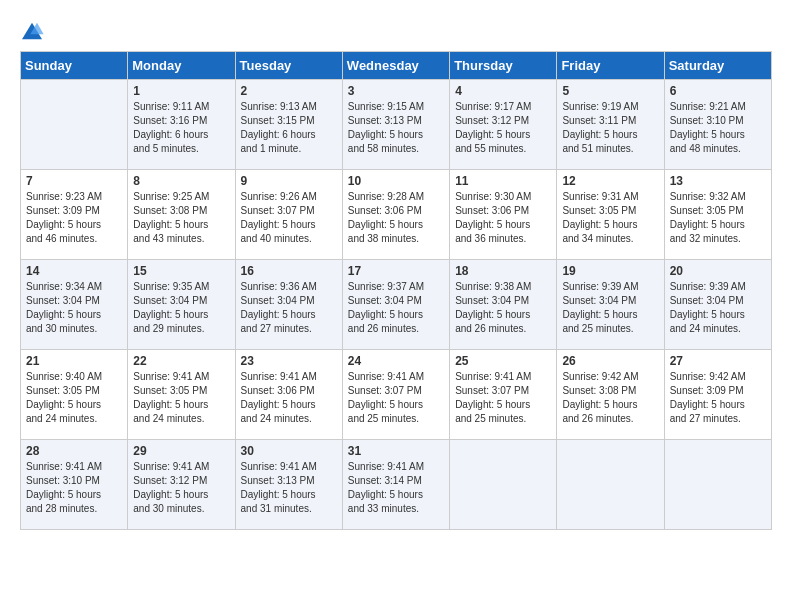 This screenshot has height=612, width=792. I want to click on day-cell: 1Sunrise: 9:11 AM Sunset: 3:16 PM Daylig…, so click(182, 125).